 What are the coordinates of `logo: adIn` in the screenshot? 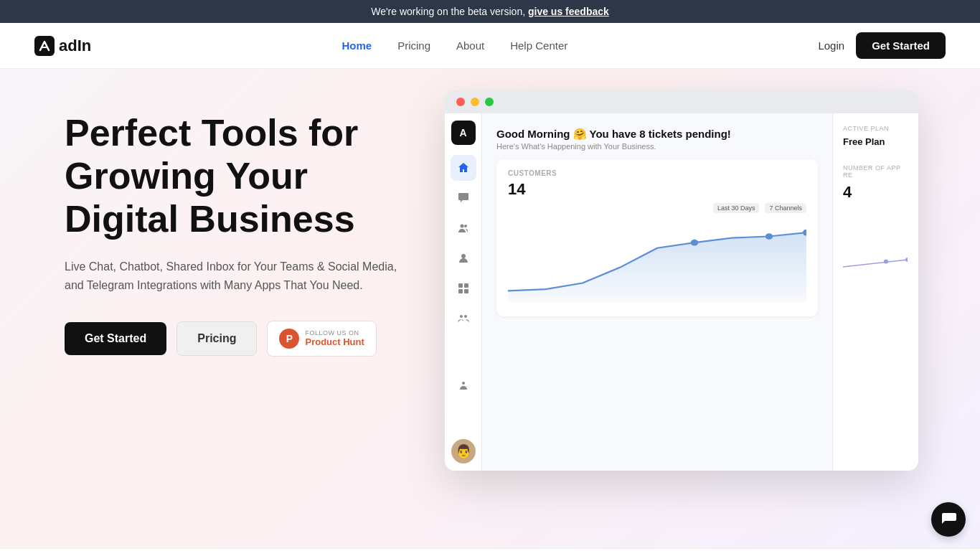 It's located at (63, 46).